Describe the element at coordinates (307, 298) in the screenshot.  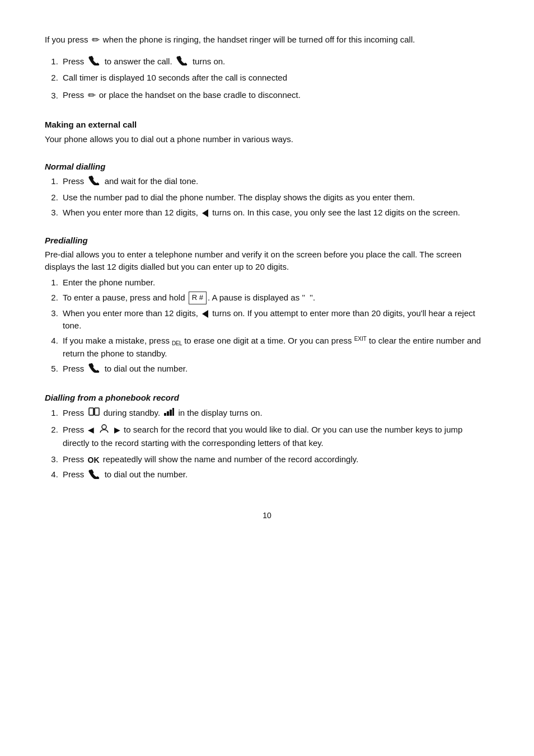
I see `pause-display: " "` at that location.